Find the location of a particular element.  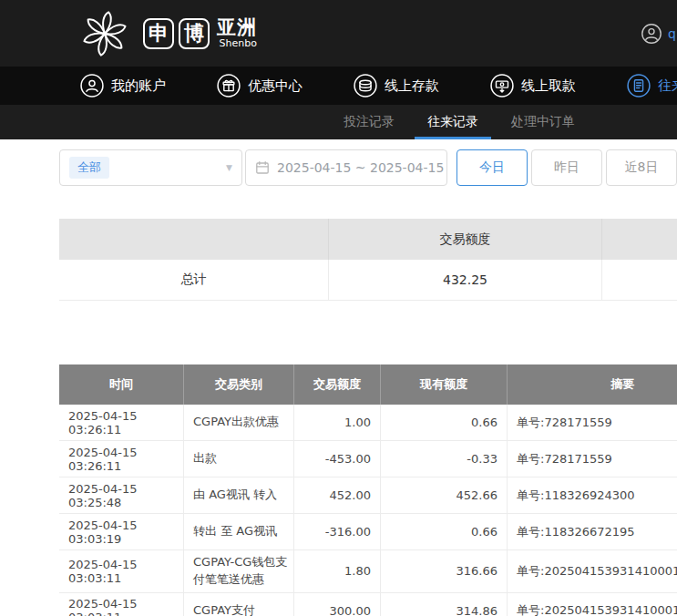

nav-item-label: 线上取款 is located at coordinates (549, 86).